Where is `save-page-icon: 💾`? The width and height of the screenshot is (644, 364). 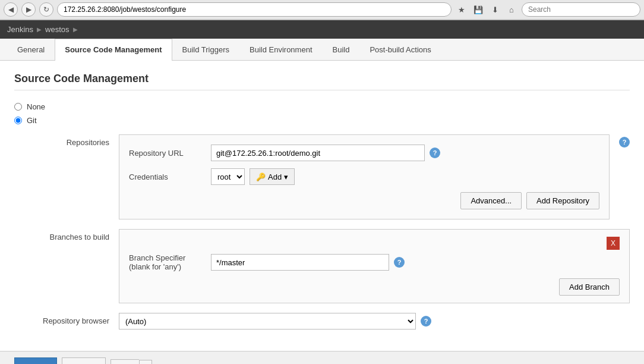
save-page-icon: 💾 is located at coordinates (478, 10).